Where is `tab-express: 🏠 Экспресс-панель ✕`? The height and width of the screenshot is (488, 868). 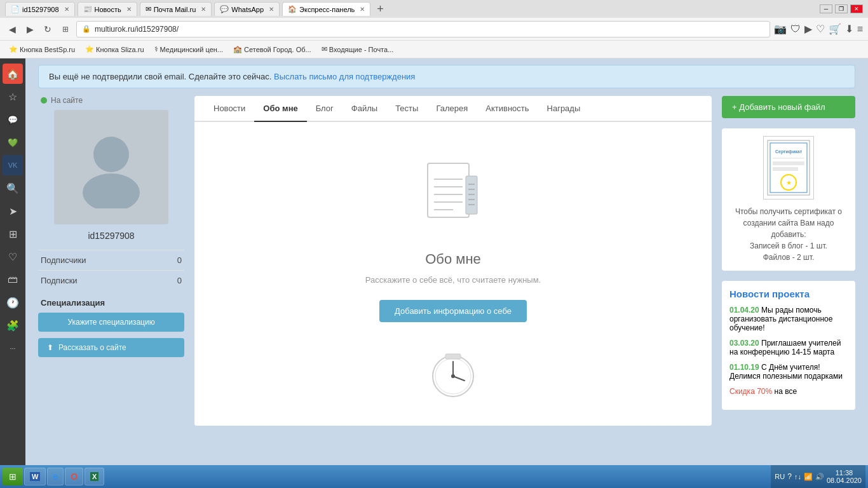
tab-express: 🏠 Экспресс-панель ✕ is located at coordinates (327, 9).